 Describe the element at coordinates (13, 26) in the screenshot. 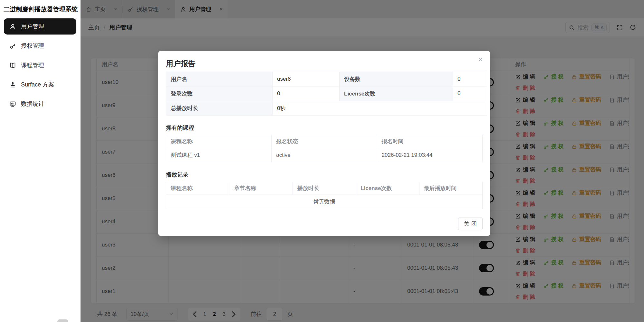

I see `user-icon` at that location.